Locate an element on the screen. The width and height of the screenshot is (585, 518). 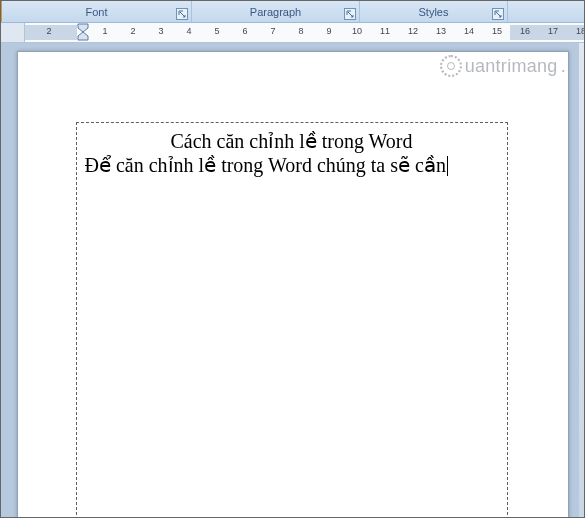
ruler-number: 5 is located at coordinates (216, 31).